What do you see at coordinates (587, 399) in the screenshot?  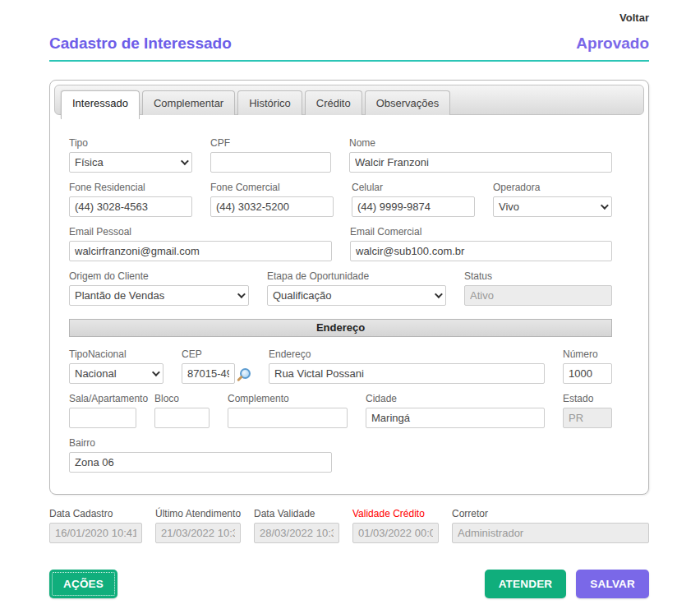 I see `estado-label: Estado` at bounding box center [587, 399].